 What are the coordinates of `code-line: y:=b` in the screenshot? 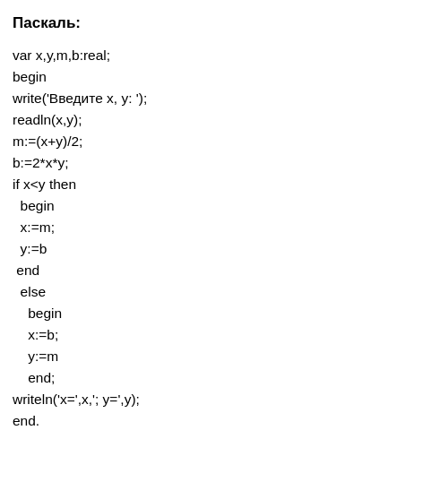 It's located at (224, 249).